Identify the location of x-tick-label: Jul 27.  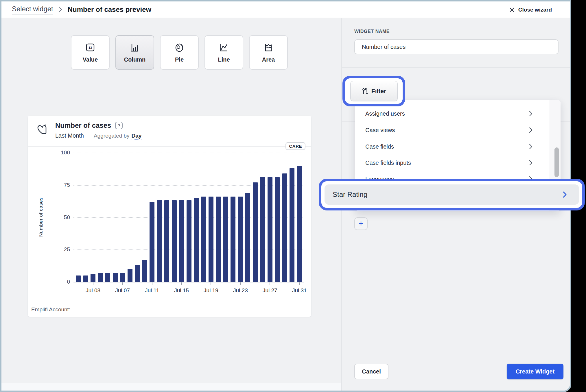
(270, 291).